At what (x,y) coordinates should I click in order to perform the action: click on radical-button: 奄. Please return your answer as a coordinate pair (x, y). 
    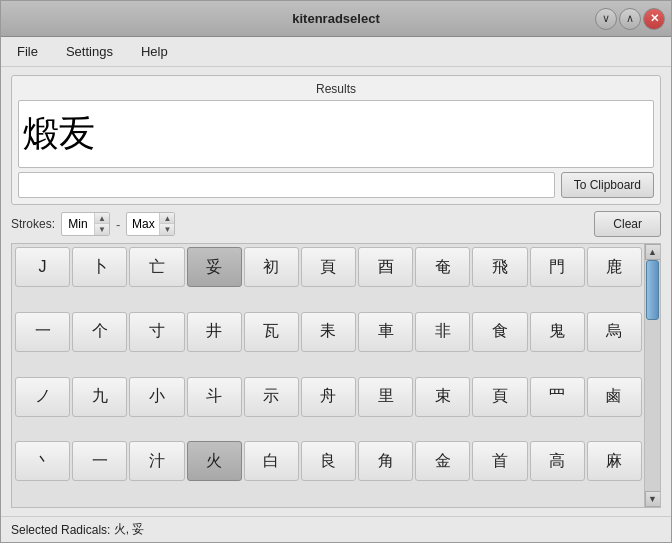
    Looking at the image, I should click on (442, 267).